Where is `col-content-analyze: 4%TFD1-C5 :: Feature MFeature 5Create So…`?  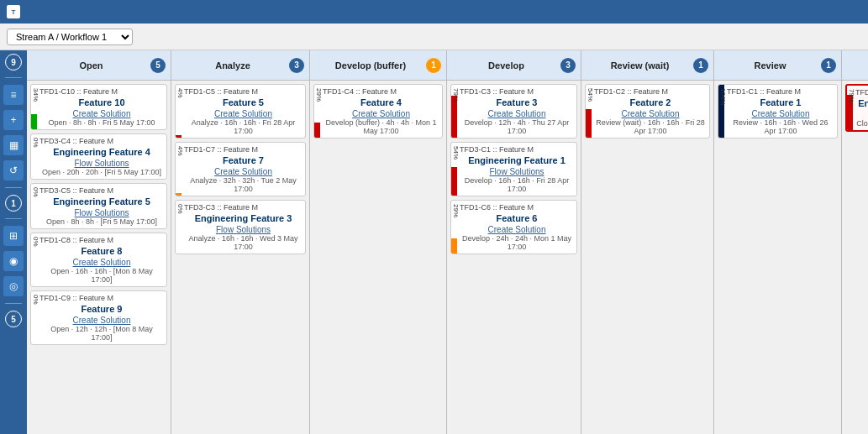 col-content-analyze: 4%TFD1-C5 :: Feature MFeature 5Create So… is located at coordinates (240, 257).